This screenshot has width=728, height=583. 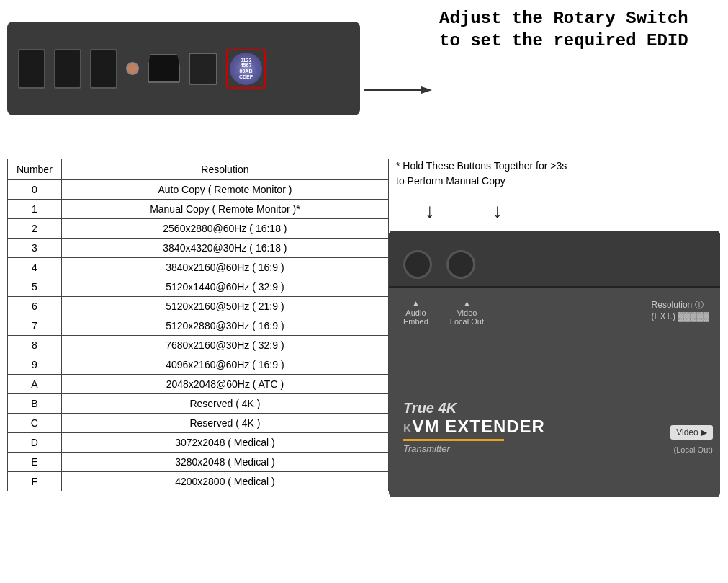 I want to click on table-row: 33840x4320@30Hz ( 16:18 ), so click(x=199, y=248).